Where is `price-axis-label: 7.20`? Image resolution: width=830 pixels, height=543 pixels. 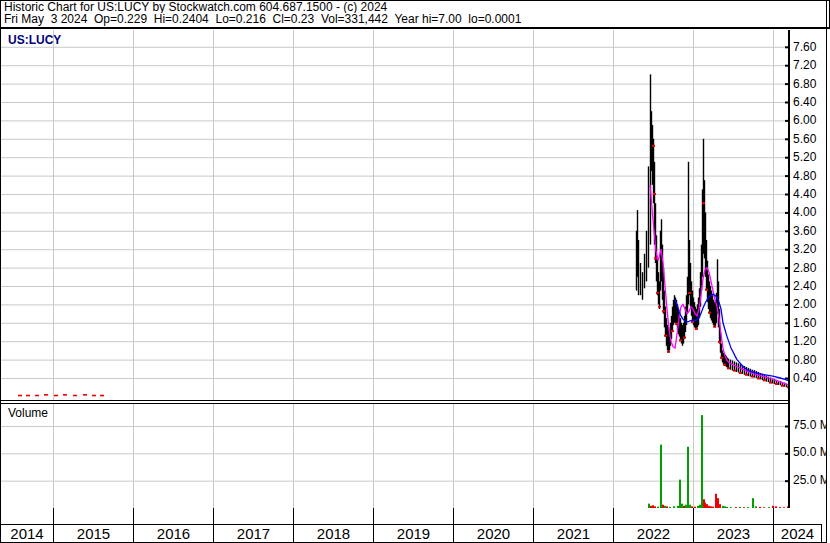 price-axis-label: 7.20 is located at coordinates (810, 65).